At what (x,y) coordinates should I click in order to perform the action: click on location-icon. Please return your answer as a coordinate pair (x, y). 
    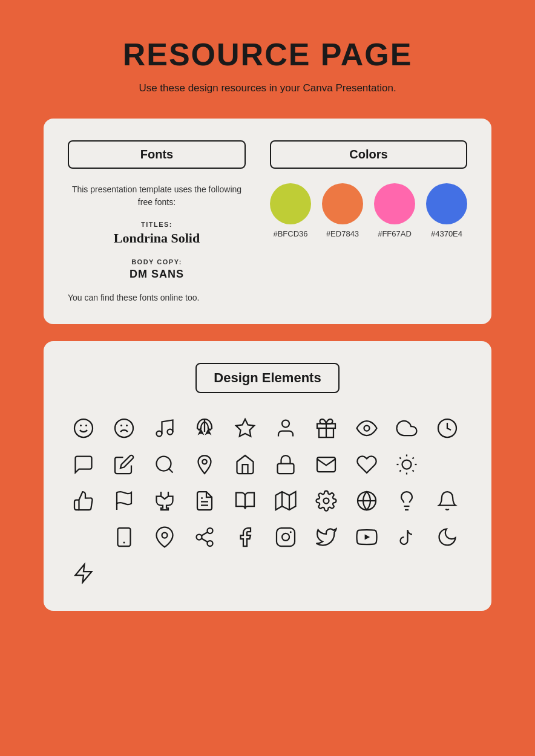
    Looking at the image, I should click on (165, 537).